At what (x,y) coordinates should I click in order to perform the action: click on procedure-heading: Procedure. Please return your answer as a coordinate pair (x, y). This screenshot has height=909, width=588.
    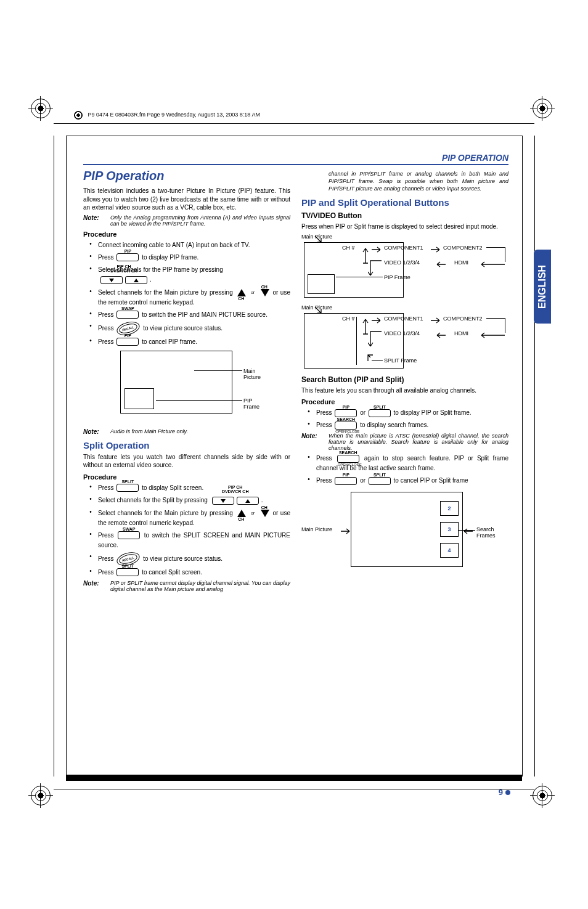
    Looking at the image, I should click on (187, 234).